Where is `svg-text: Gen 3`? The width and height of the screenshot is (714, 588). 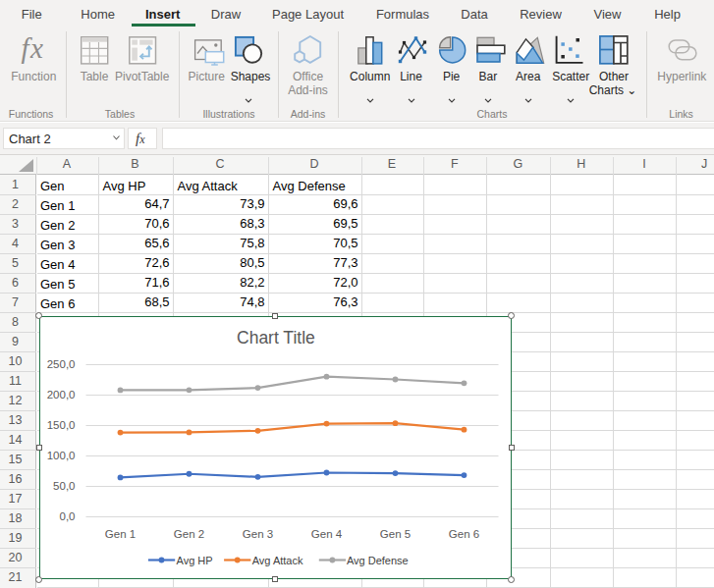 svg-text: Gen 3 is located at coordinates (257, 534).